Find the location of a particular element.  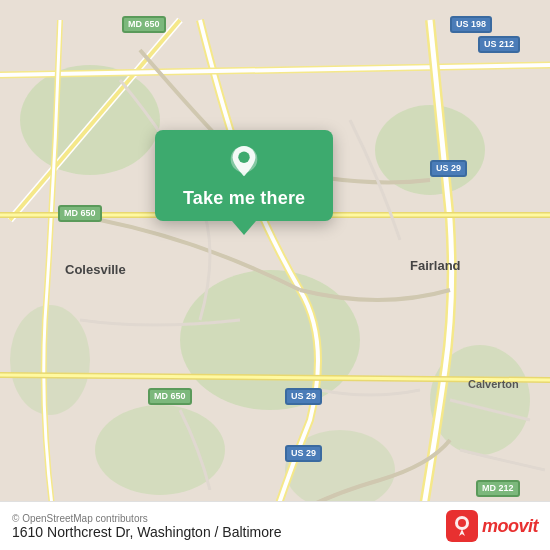

shield-md650-top: MD 650 is located at coordinates (144, 24).